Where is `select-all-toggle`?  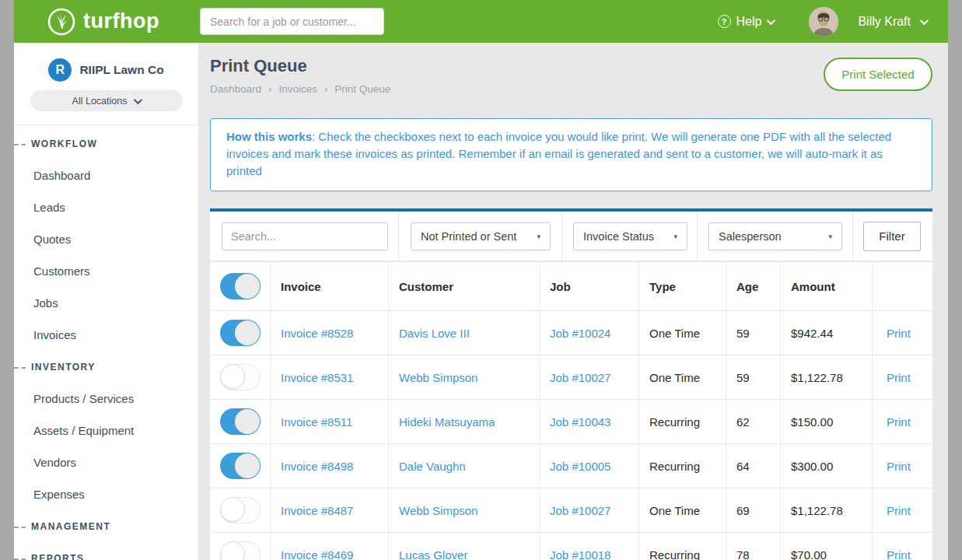
select-all-toggle is located at coordinates (240, 286).